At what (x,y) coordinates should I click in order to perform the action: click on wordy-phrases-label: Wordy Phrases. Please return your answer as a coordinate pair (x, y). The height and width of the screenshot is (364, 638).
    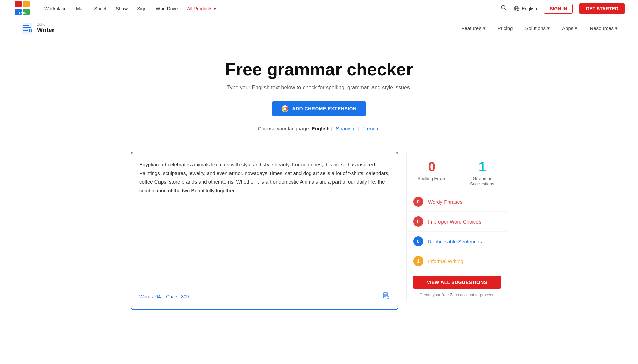
    Looking at the image, I should click on (445, 202).